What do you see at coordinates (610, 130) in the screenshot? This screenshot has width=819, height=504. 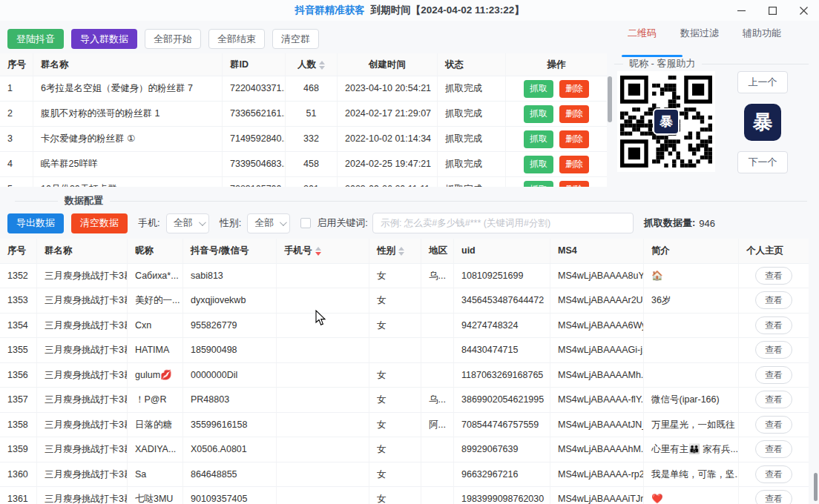 I see `group-table-scrollbar` at bounding box center [610, 130].